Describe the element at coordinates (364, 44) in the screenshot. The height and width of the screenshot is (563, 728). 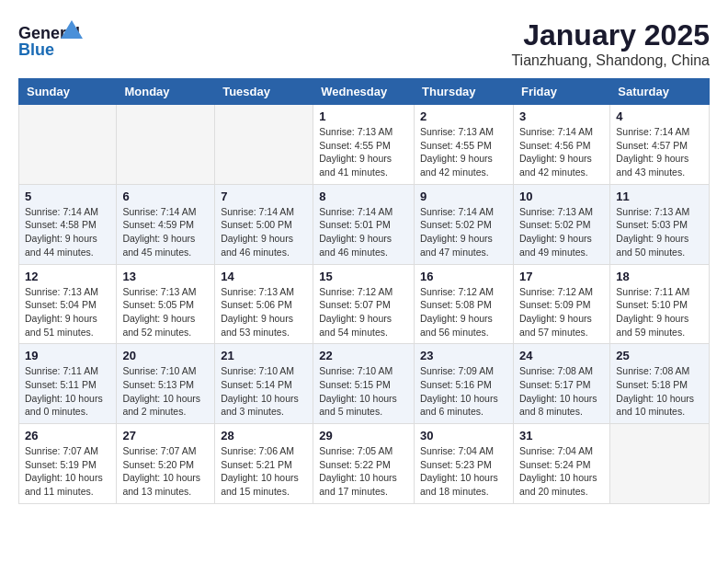
I see `page-header: General Blue January 2025 Tianzhuang, Sh…` at that location.